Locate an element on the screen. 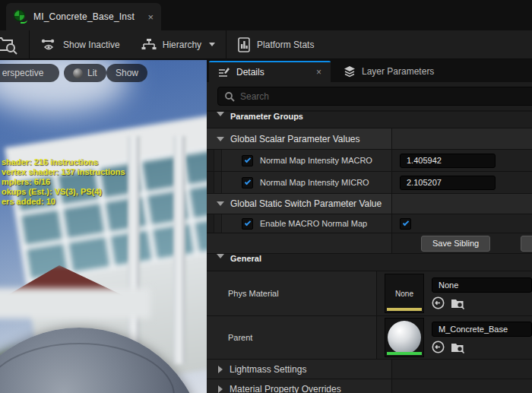 Image resolution: width=532 pixels, height=393 pixels. macro-value-input is located at coordinates (448, 161).